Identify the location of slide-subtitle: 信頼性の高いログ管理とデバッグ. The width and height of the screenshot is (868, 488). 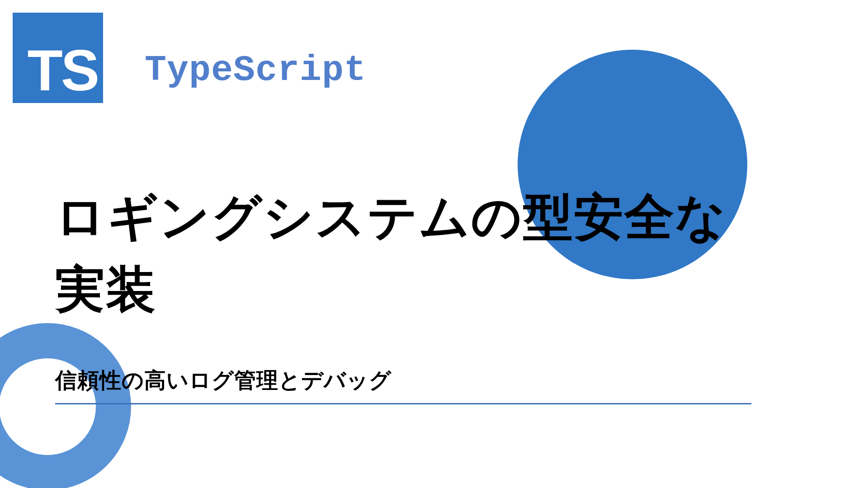
(399, 380).